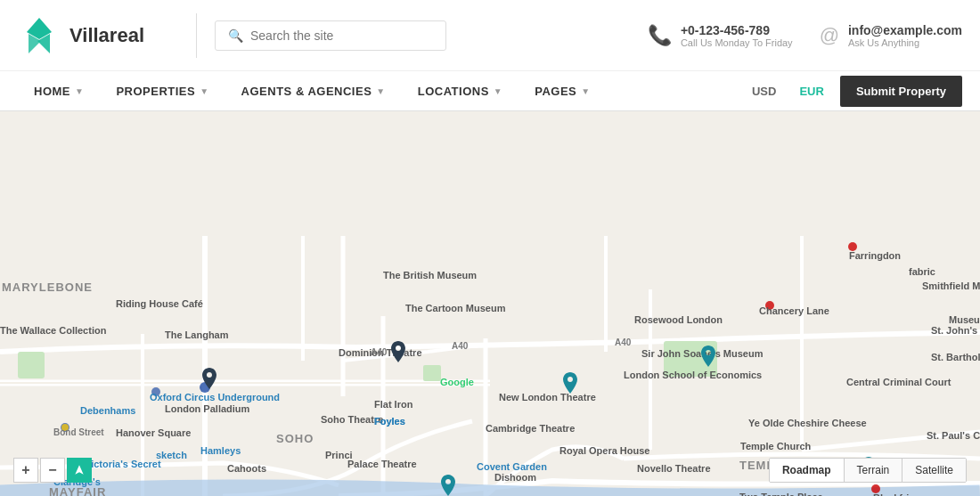  What do you see at coordinates (53, 470) in the screenshot?
I see `map-controls: + −` at bounding box center [53, 470].